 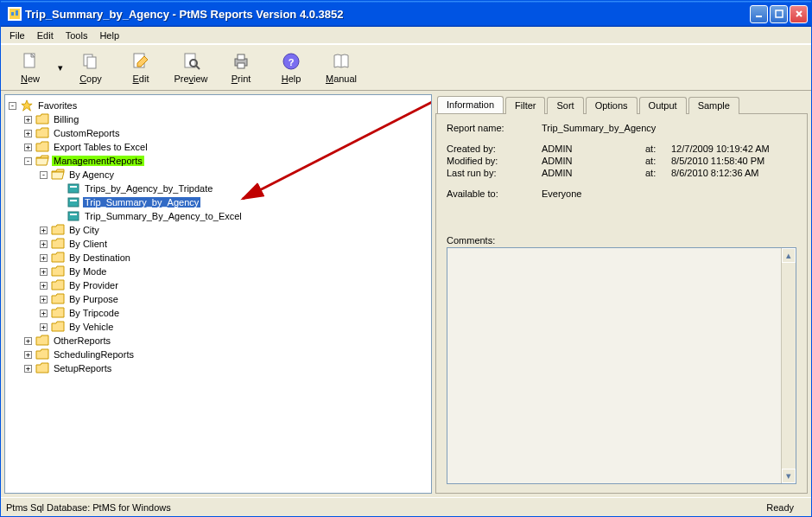 I want to click on status-db: Ptms Sql Database: PtMS for Windows, so click(x=88, y=507).